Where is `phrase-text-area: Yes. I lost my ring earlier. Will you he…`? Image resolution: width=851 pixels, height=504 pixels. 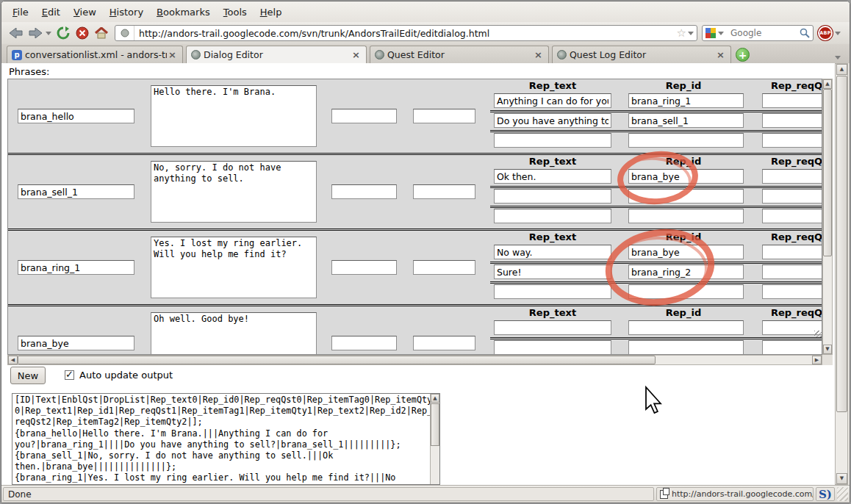 phrase-text-area: Yes. I lost my ring earlier. Will you he… is located at coordinates (234, 267).